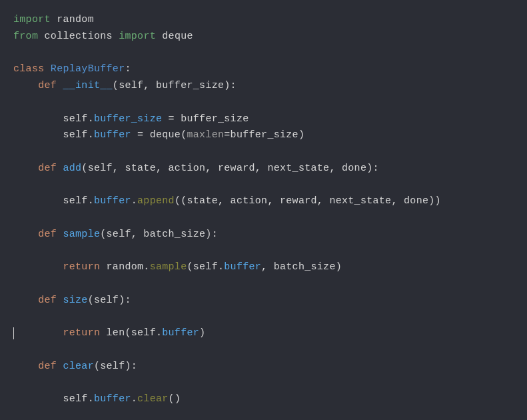 The height and width of the screenshot is (420, 527). What do you see at coordinates (79, 367) in the screenshot?
I see `function-name: clear` at bounding box center [79, 367].